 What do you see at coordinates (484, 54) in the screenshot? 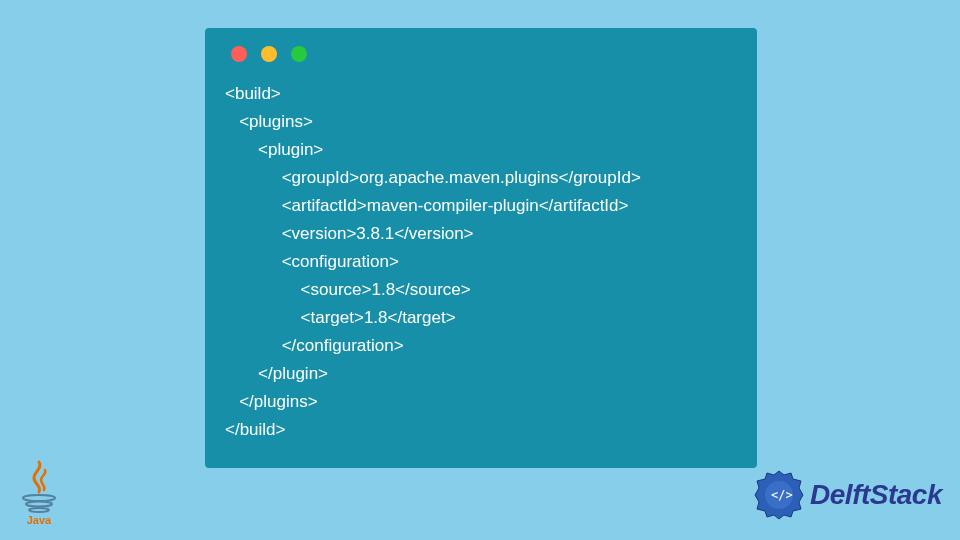
I see `window-controls` at bounding box center [484, 54].